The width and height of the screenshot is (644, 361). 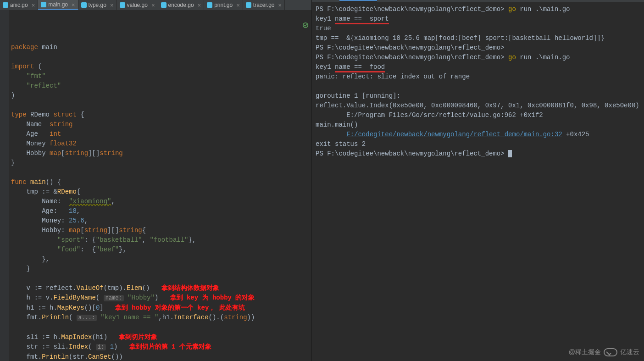 I want to click on tab-print: print.go×, so click(x=224, y=5).